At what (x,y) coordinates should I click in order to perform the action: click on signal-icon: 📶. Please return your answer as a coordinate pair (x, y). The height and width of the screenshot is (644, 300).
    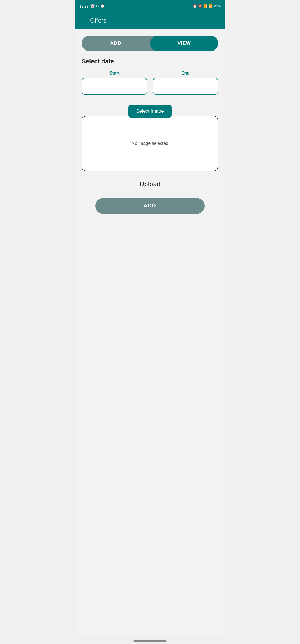
    Looking at the image, I should click on (211, 6).